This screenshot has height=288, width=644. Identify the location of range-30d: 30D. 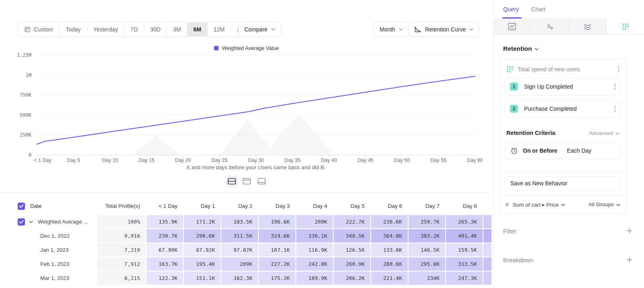
(155, 29).